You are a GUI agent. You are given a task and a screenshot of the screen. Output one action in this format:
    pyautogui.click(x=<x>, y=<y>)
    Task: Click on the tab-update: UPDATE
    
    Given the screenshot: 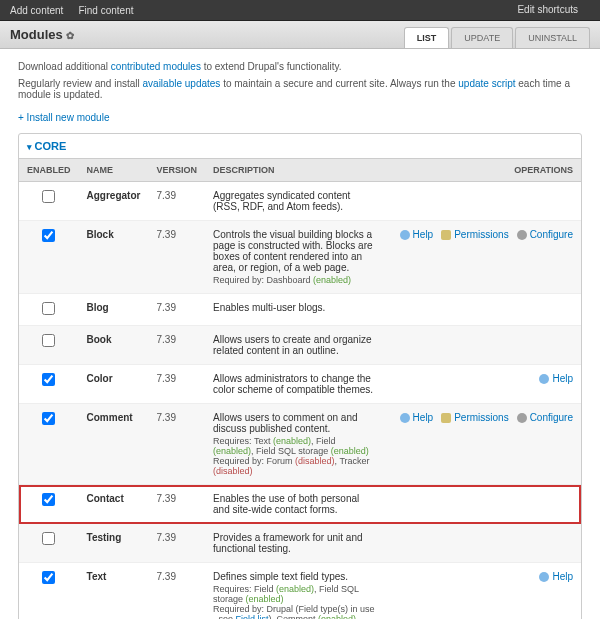 What is the action you would take?
    pyautogui.click(x=482, y=38)
    